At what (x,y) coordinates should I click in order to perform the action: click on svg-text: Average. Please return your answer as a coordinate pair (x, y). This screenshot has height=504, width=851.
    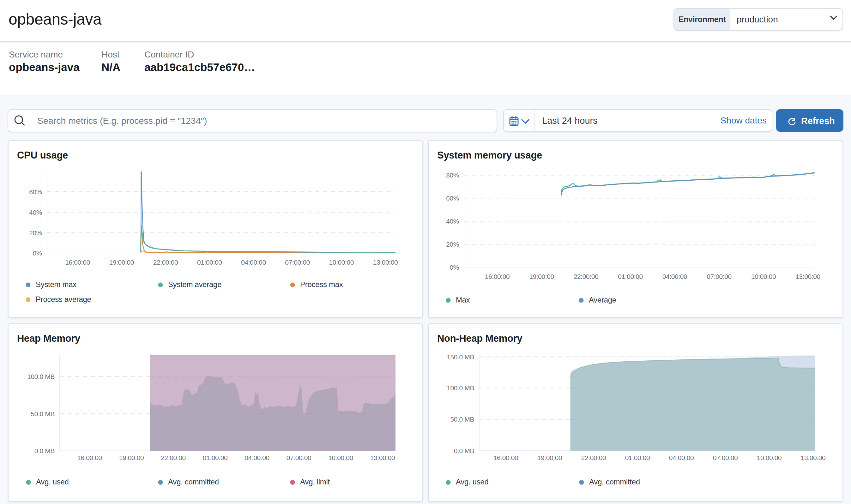
    Looking at the image, I should click on (603, 300).